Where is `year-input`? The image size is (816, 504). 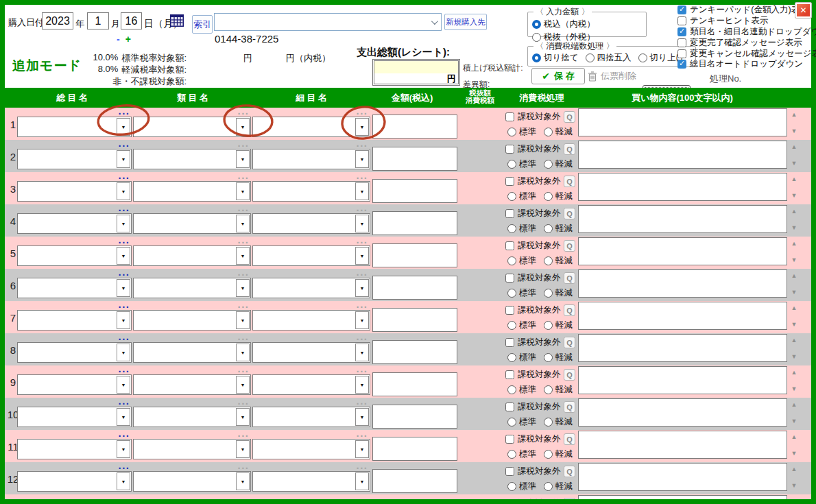
year-input is located at coordinates (58, 21).